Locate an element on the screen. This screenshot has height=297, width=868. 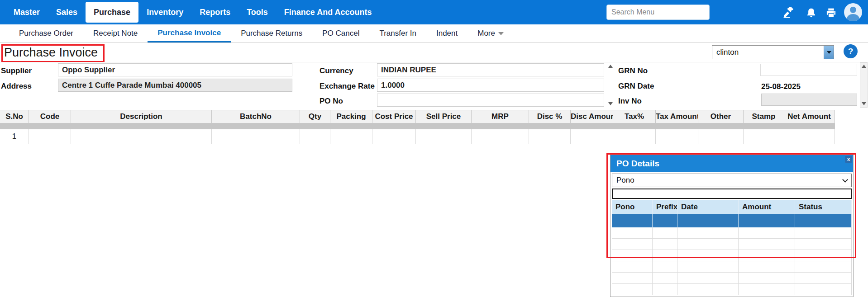
cell-stamp is located at coordinates (764, 137).